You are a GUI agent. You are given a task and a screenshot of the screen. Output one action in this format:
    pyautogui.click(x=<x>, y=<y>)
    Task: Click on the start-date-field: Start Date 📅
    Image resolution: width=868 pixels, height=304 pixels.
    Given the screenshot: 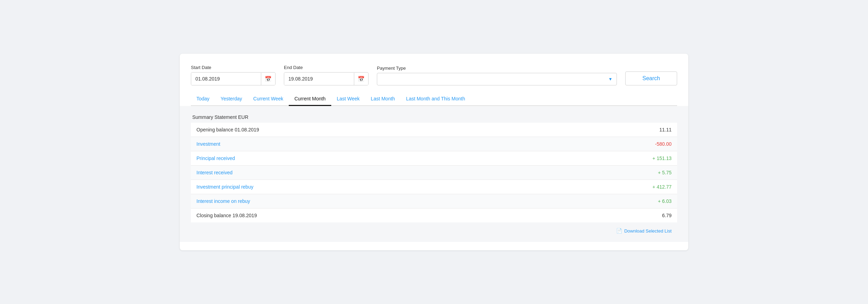 What is the action you would take?
    pyautogui.click(x=233, y=75)
    